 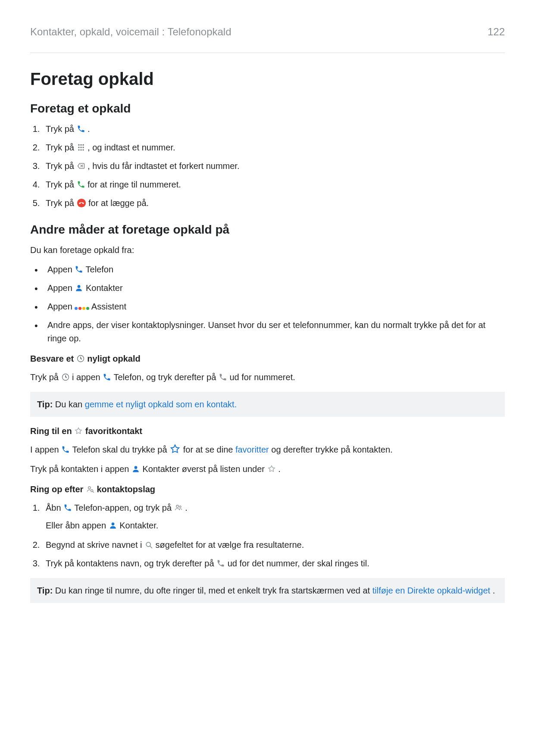 I want to click on subheading-recent-call: Besvare et nyligt opkald, so click(x=267, y=359).